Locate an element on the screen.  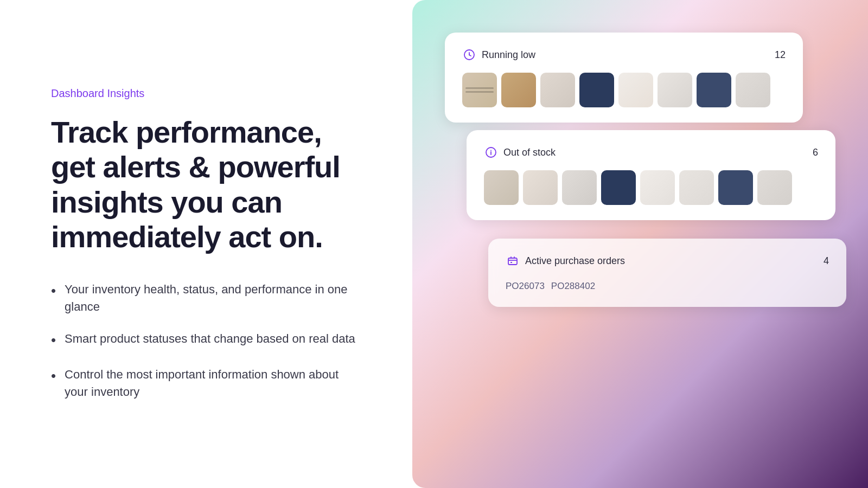
bullet-text-2: Smart product statuses that change based… is located at coordinates (210, 339).